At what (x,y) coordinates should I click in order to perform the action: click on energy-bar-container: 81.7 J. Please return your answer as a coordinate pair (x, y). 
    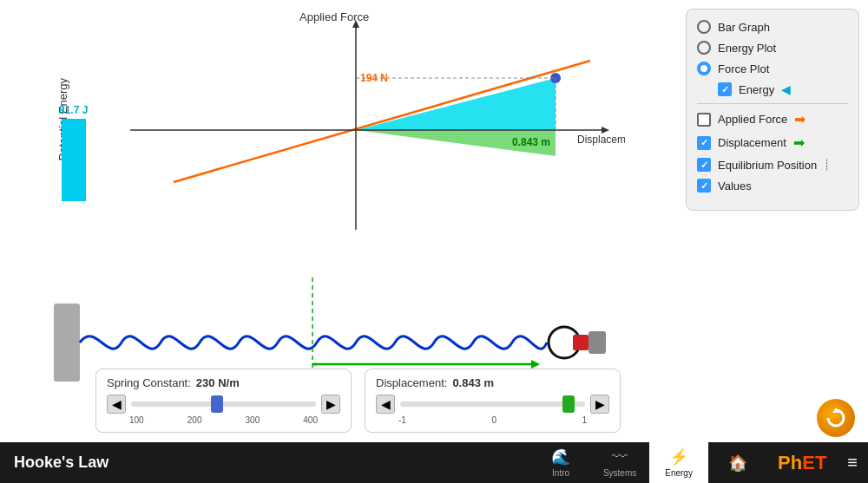
    Looking at the image, I should click on (73, 153).